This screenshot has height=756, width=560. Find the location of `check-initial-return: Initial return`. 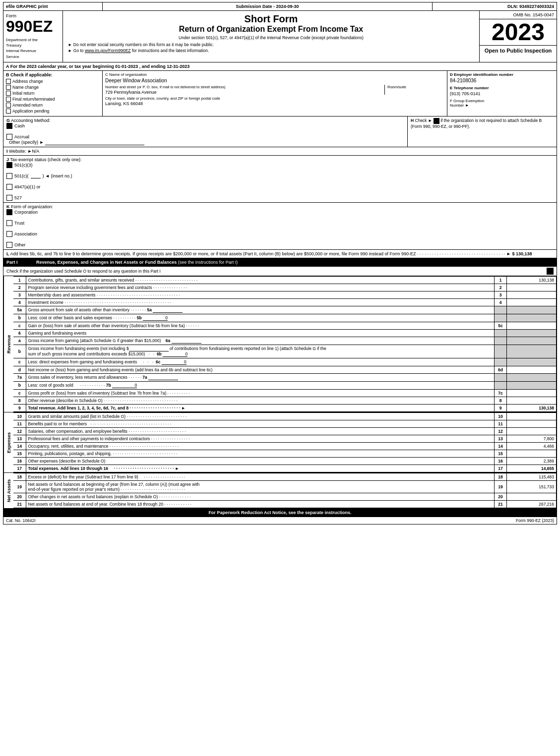

check-initial-return: Initial return is located at coordinates (53, 93).